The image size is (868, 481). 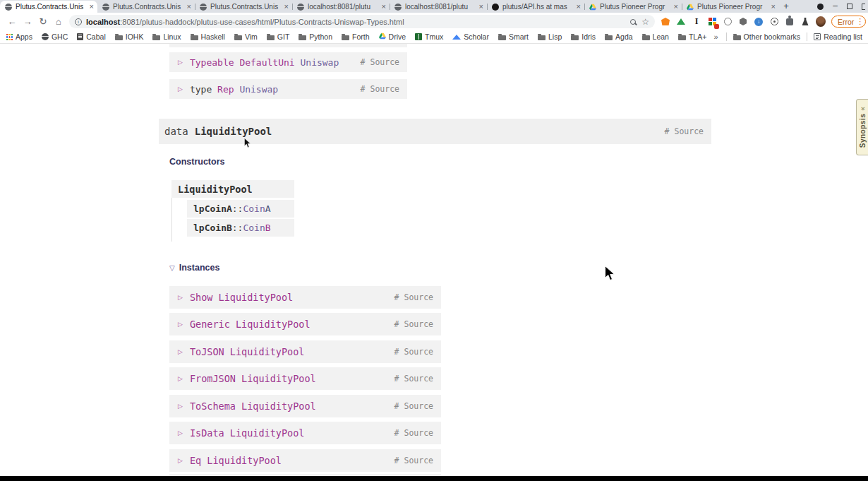 I want to click on home-button: ⌂, so click(x=59, y=21).